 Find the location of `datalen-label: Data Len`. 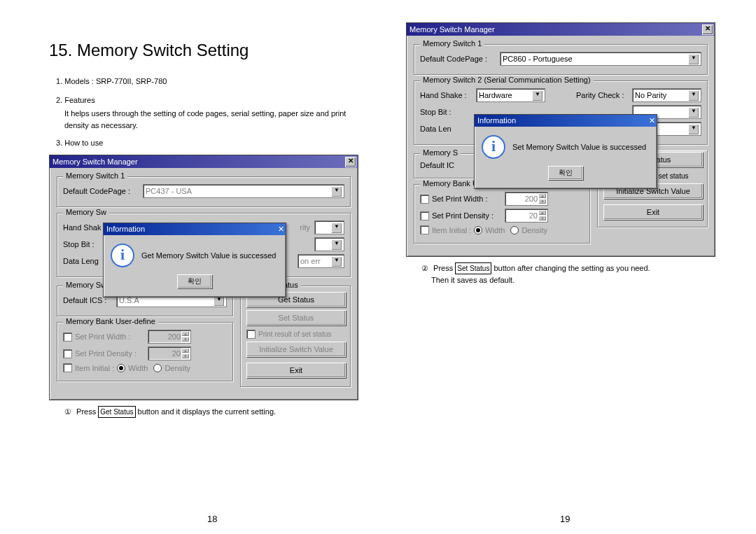

datalen-label: Data Len is located at coordinates (448, 129).